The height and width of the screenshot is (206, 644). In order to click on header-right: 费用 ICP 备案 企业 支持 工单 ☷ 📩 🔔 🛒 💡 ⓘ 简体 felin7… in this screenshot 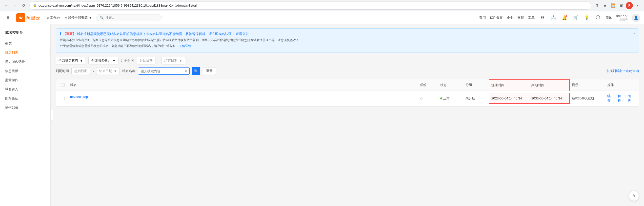, I will do `click(559, 18)`.